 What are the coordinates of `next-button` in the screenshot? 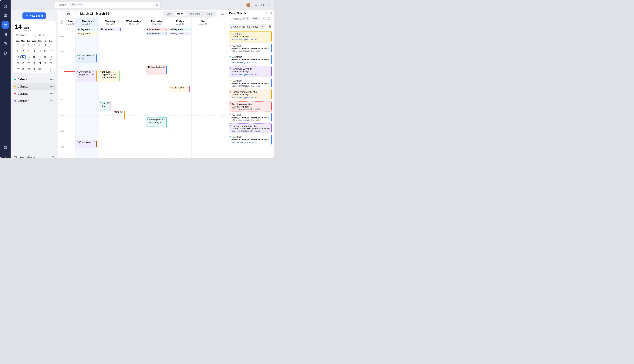 It's located at (75, 14).